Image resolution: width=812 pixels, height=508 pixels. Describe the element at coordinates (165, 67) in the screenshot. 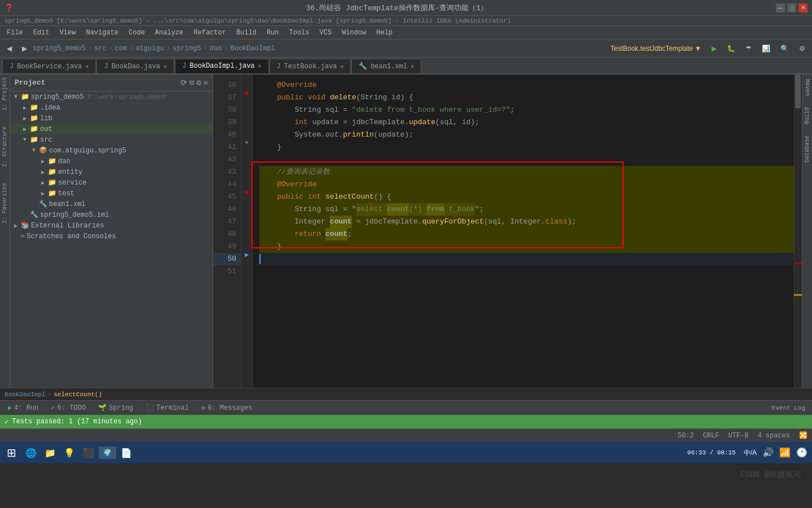

I see `tab-bookdao-close: ✕` at that location.